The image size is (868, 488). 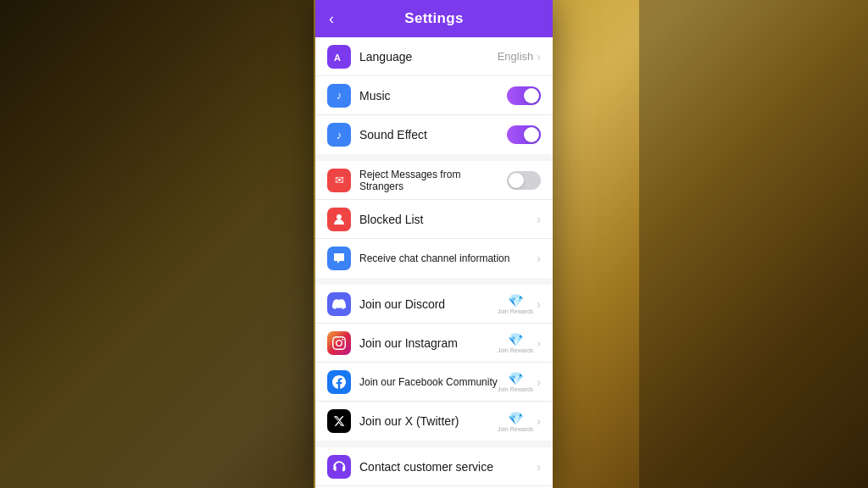 What do you see at coordinates (515, 422) in the screenshot?
I see `twitter-reward: 💎 Join Rewards` at bounding box center [515, 422].